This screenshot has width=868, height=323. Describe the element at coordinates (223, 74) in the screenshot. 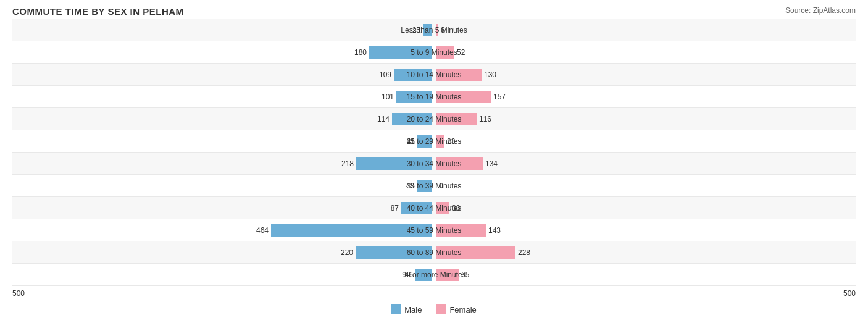

I see `male-section: 109` at that location.